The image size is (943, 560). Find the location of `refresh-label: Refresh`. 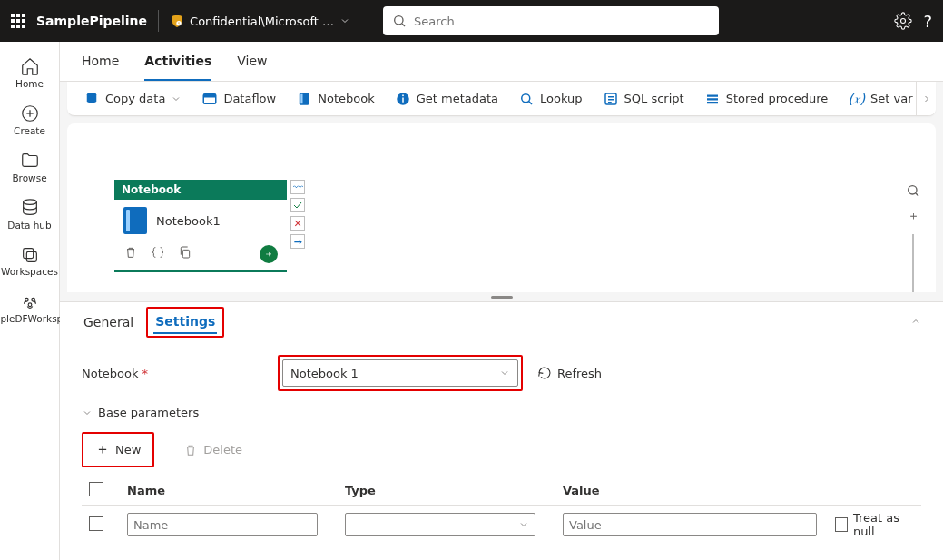

refresh-label: Refresh is located at coordinates (579, 374).